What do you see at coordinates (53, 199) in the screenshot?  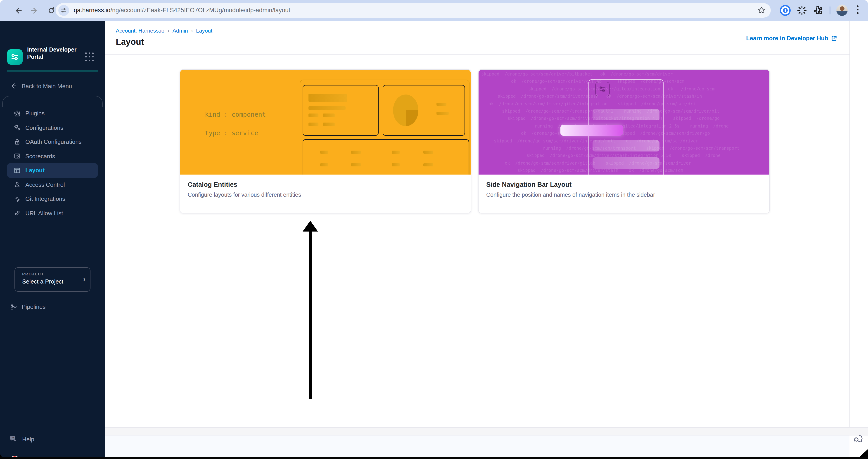 I see `sidebar-item-git-integrations: Git Integrations` at bounding box center [53, 199].